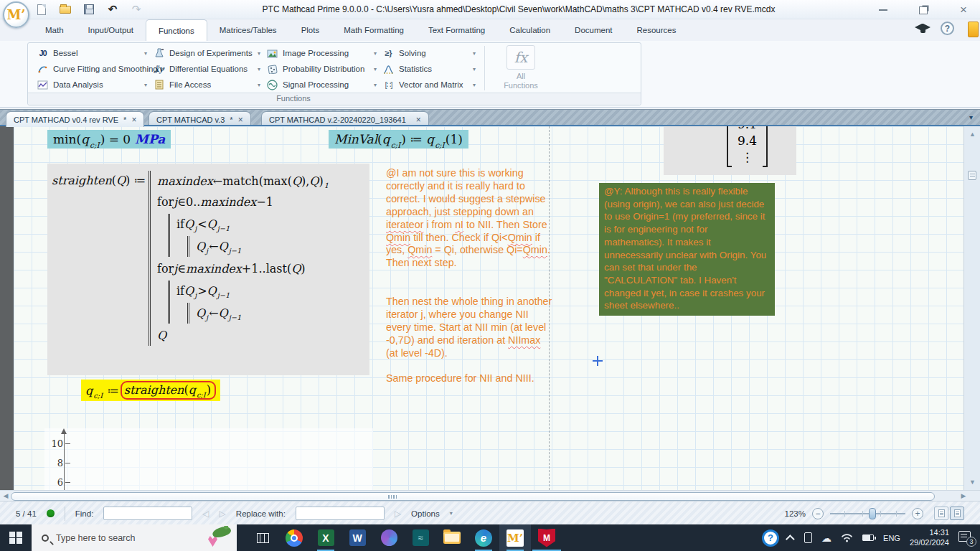  Describe the element at coordinates (473, 496) in the screenshot. I see `scrollbar-thumb` at that location.